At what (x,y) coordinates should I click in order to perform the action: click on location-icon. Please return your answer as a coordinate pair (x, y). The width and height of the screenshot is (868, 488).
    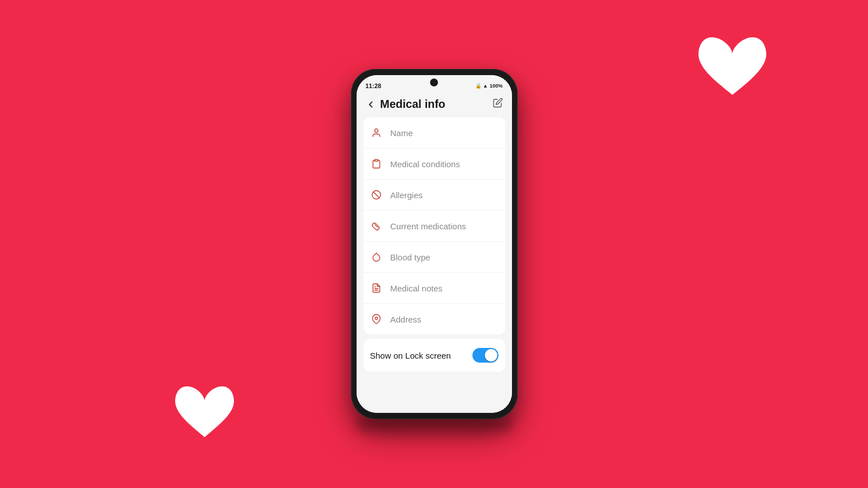
    Looking at the image, I should click on (376, 319).